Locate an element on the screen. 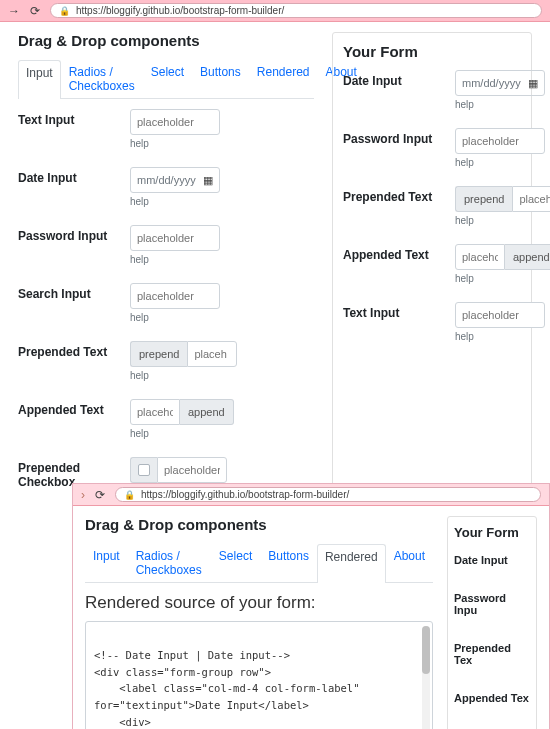 This screenshot has height=729, width=550. outer-right-fields: Date Inputmm/dd/yyyy▦helpPassword Inputh… is located at coordinates (432, 206).